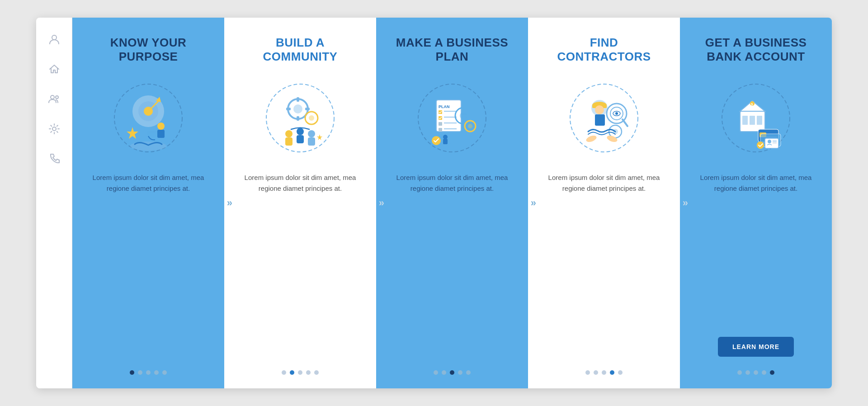 Image resolution: width=868 pixels, height=406 pixels. I want to click on card-2-dots, so click(300, 373).